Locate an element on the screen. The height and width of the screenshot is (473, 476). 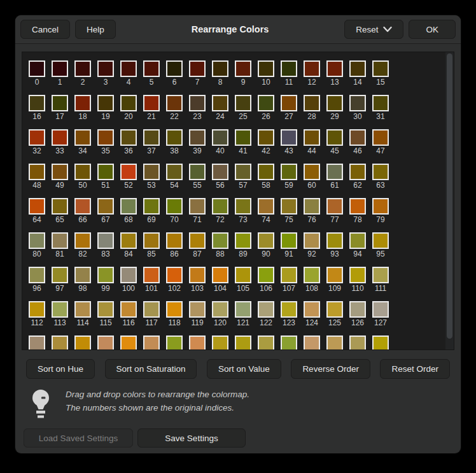
sort-on-hue-button: Sort on Hue is located at coordinates (60, 369).